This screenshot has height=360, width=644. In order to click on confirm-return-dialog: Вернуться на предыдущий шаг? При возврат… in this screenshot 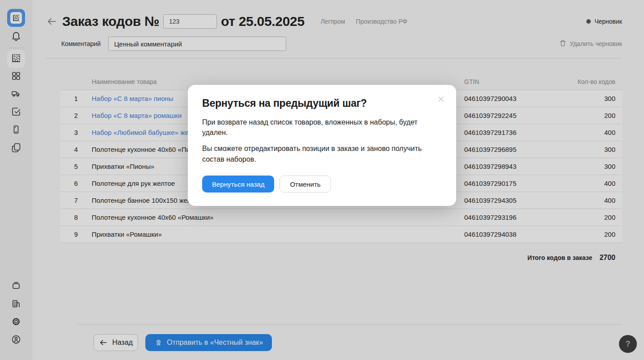, I will do `click(322, 146)`.